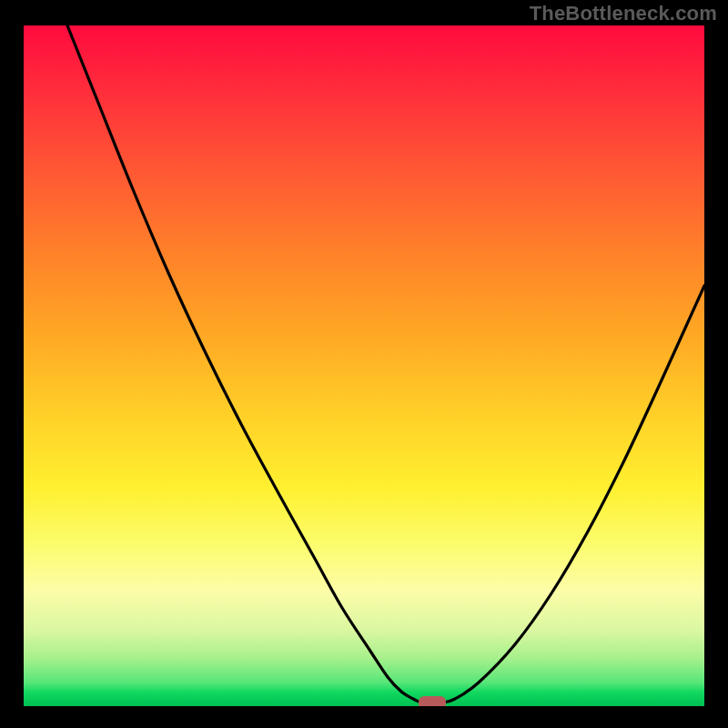 This screenshot has width=728, height=728. I want to click on watermark-text: TheBottleneck.com, so click(623, 14).